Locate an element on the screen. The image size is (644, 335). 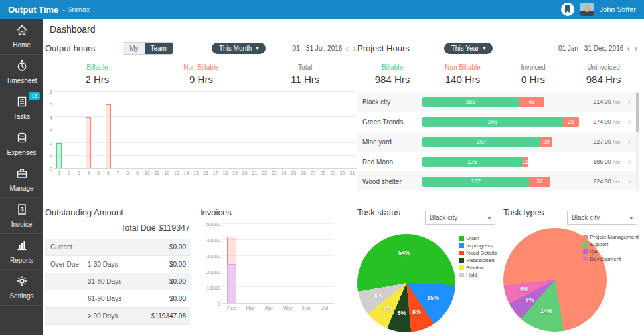
pie-circle is located at coordinates (406, 283).